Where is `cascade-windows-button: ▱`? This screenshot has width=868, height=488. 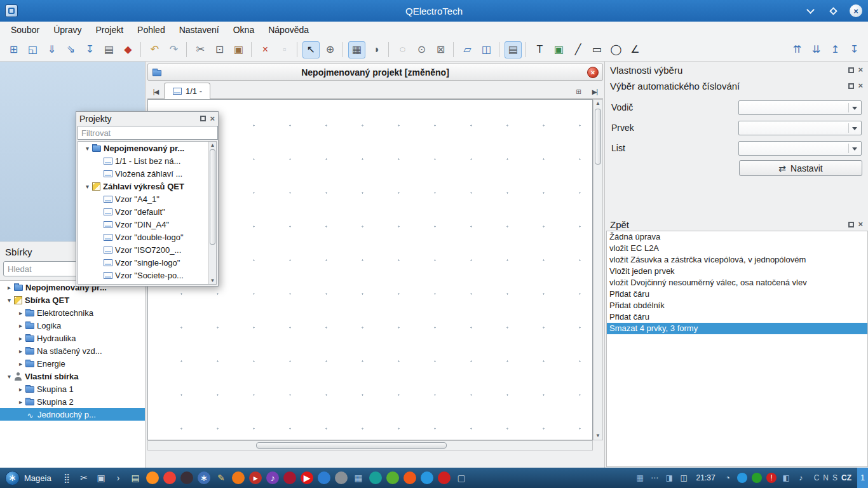
cascade-windows-button: ▱ is located at coordinates (468, 50).